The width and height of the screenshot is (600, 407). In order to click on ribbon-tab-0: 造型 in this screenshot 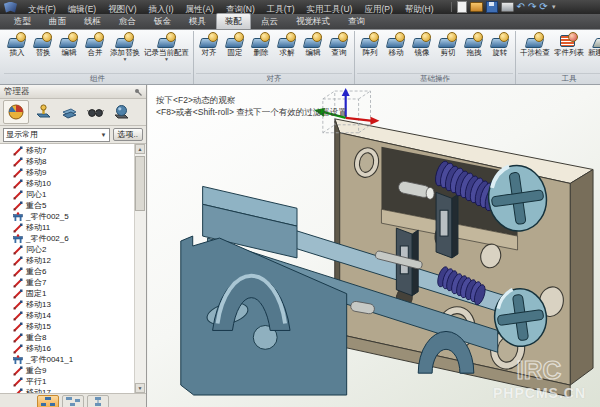, I will do `click(22, 22)`.